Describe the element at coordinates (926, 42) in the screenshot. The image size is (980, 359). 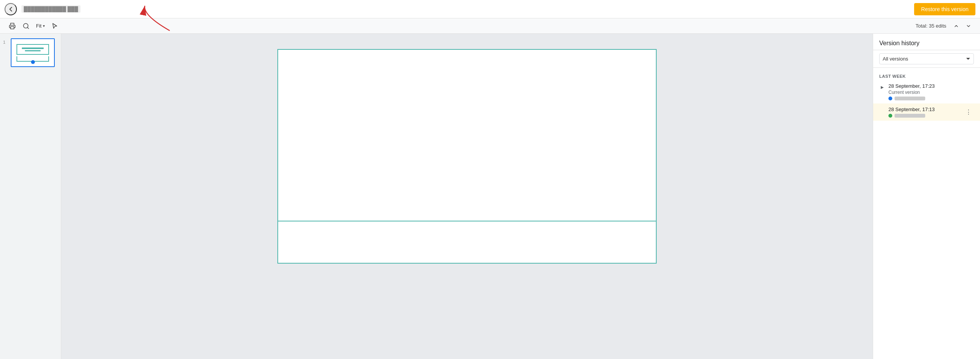
I see `version-panel-title: Version history` at that location.